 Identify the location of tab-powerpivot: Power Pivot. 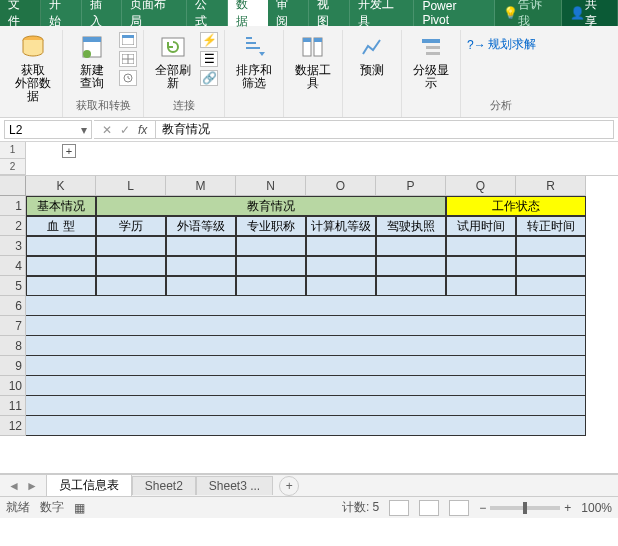
(454, 13).